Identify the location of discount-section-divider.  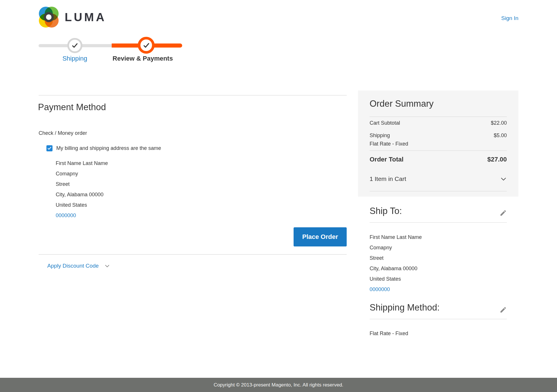
(193, 255).